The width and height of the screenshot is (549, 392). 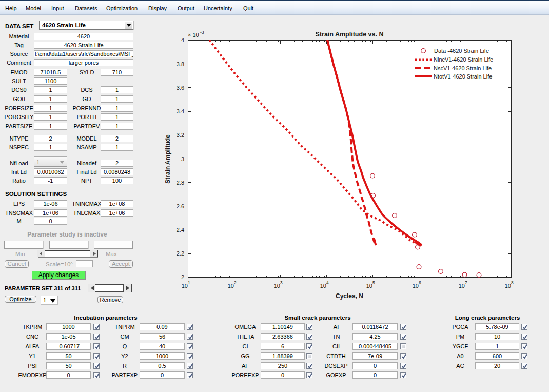 What do you see at coordinates (463, 68) in the screenshot?
I see `svg-text: NscV1-4620 Strain Life` at bounding box center [463, 68].